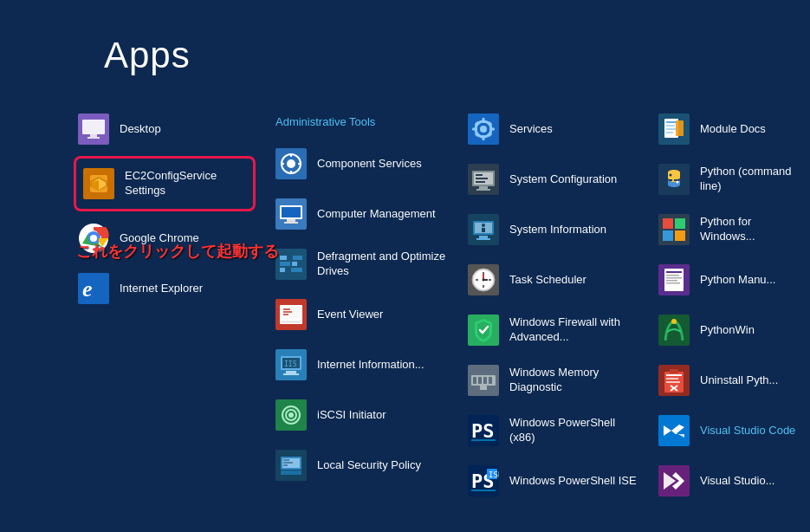  I want to click on ps-ise-label: Windows PowerShell ISE, so click(573, 482).